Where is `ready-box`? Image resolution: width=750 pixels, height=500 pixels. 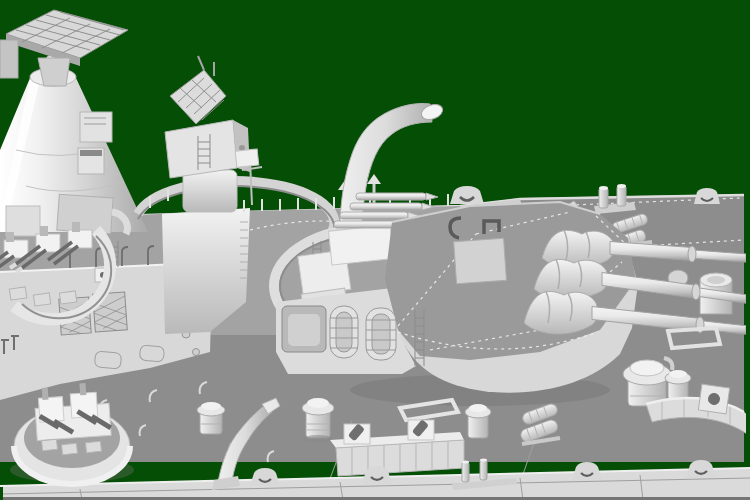
ready-box is located at coordinates (247, 158).